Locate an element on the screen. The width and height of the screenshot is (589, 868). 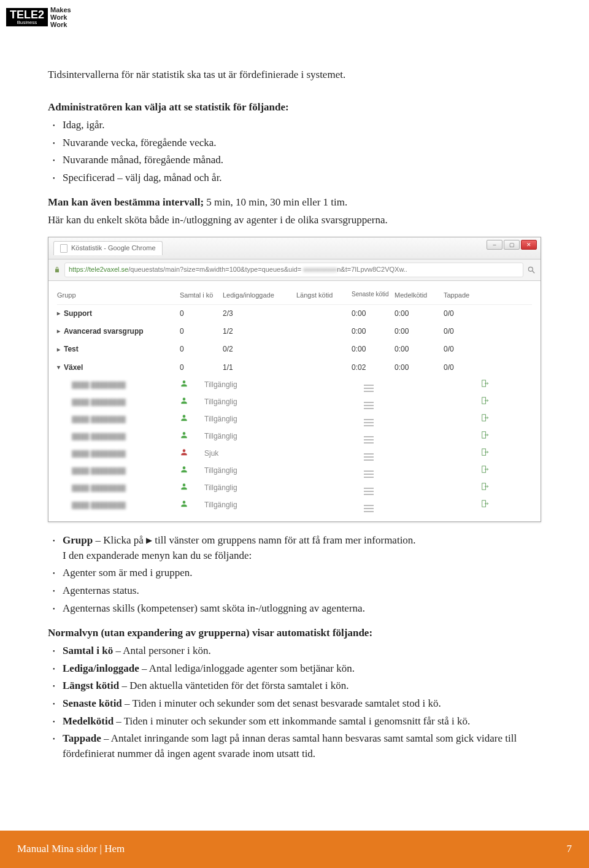
close-button: ✕ is located at coordinates (529, 245).